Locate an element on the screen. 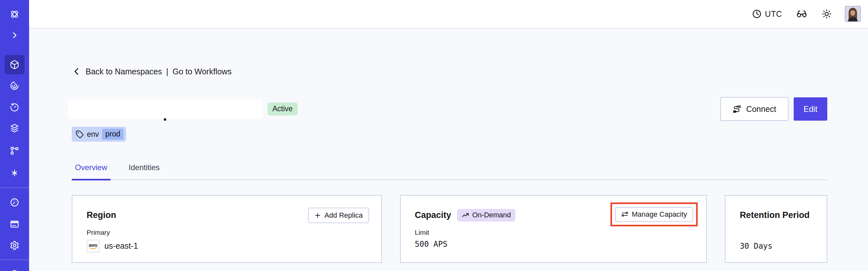 This screenshot has height=271, width=868. sidebar-item-billing is located at coordinates (14, 224).